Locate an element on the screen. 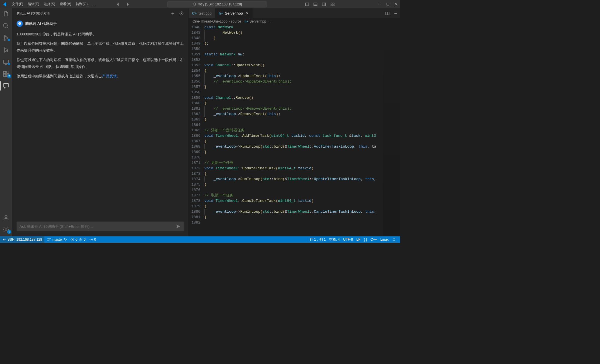 Image resolution: width=600 pixels, height=364 pixels. hpp-file-icon: h+ is located at coordinates (246, 21).